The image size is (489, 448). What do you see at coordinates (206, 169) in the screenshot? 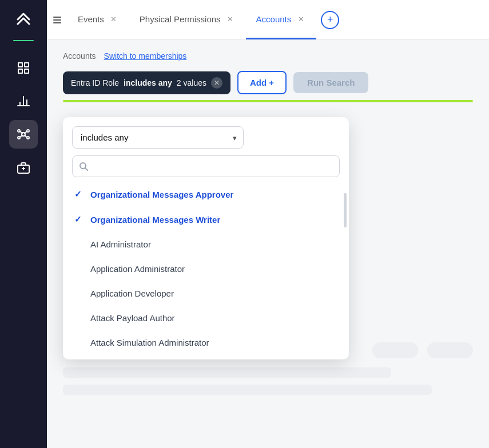
I see `search-row` at bounding box center [206, 169].